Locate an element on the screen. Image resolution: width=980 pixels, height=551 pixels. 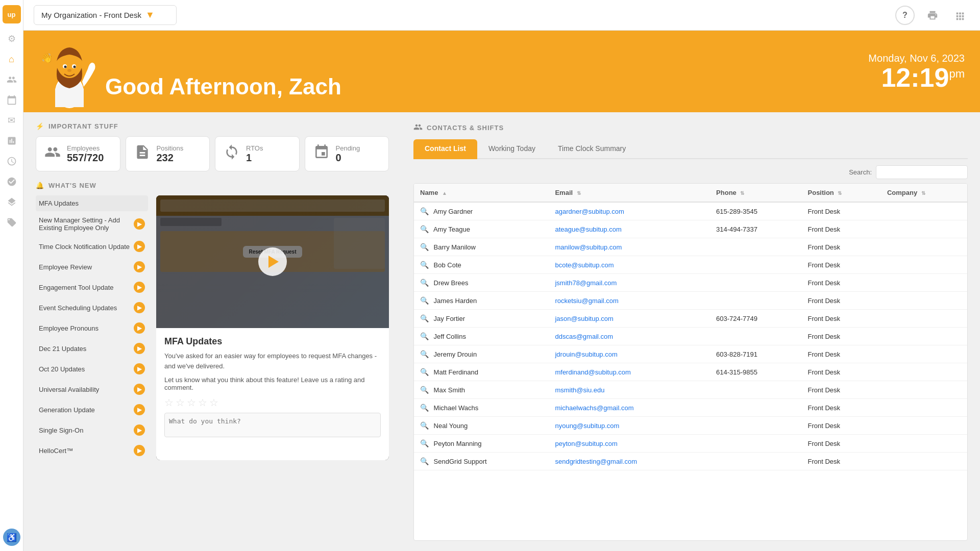
news-item-label: HelloCert™ is located at coordinates (56, 451).